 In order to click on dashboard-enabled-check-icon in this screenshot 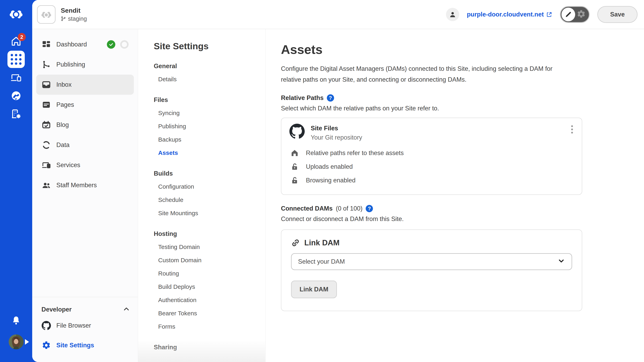, I will do `click(111, 44)`.